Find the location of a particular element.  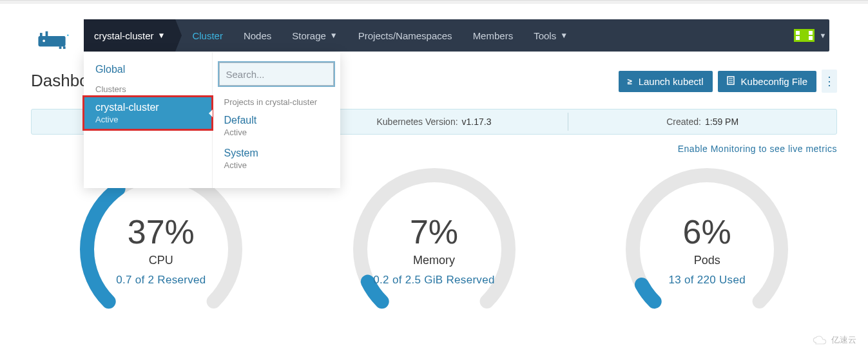

kubernetes-version-info: Kubernetes Version:v1.17.3 is located at coordinates (434, 122).